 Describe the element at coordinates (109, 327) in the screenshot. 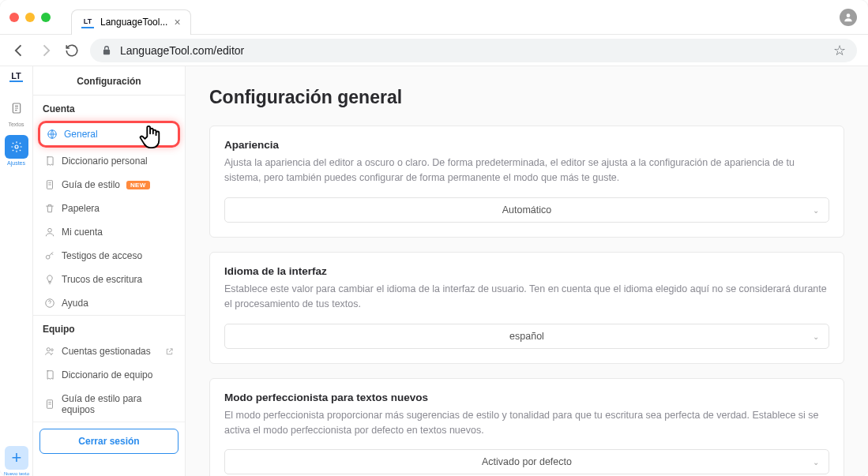

I see `sidebar-section-team: Equipo` at that location.